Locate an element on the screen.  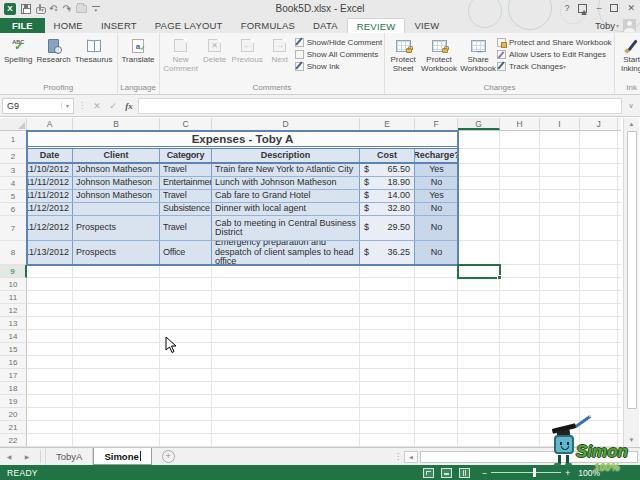
next-comment-button: → Next is located at coordinates (280, 50).